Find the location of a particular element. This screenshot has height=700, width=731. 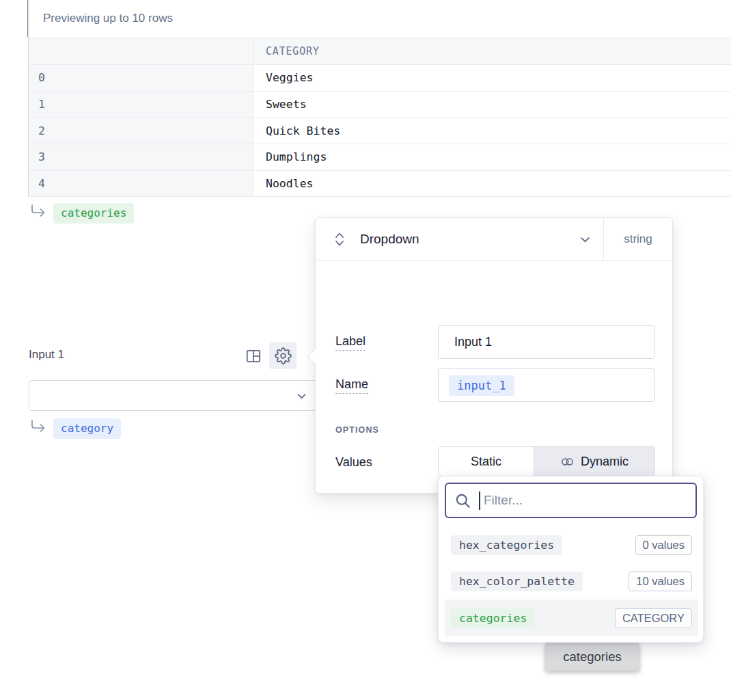

dataframe-output-line: categories is located at coordinates (82, 213).